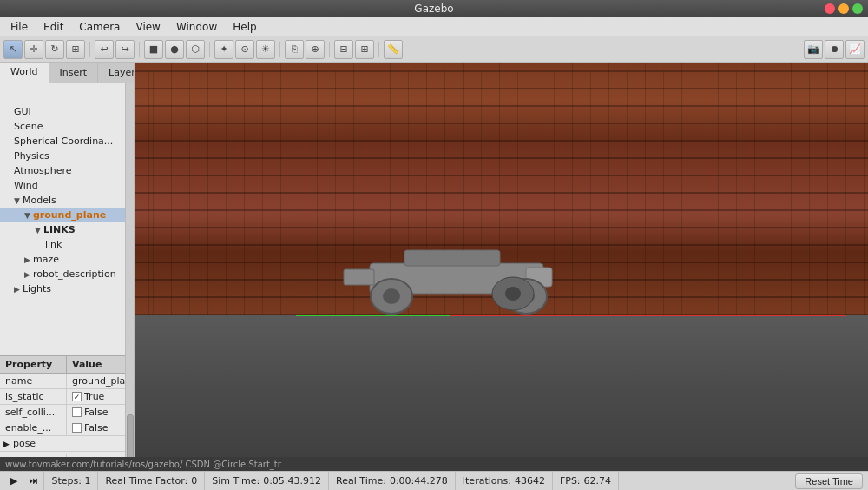 This screenshot has width=868, height=490. What do you see at coordinates (67, 428) in the screenshot?
I see `prop-row-enable: enable_... False` at bounding box center [67, 428].